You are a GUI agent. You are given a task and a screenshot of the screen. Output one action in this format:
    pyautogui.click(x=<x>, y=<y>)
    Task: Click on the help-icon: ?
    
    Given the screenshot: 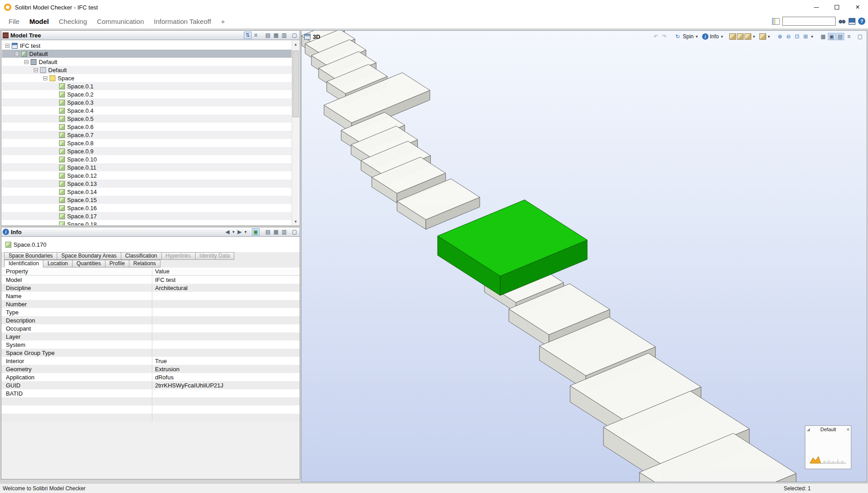 What is the action you would take?
    pyautogui.click(x=862, y=21)
    